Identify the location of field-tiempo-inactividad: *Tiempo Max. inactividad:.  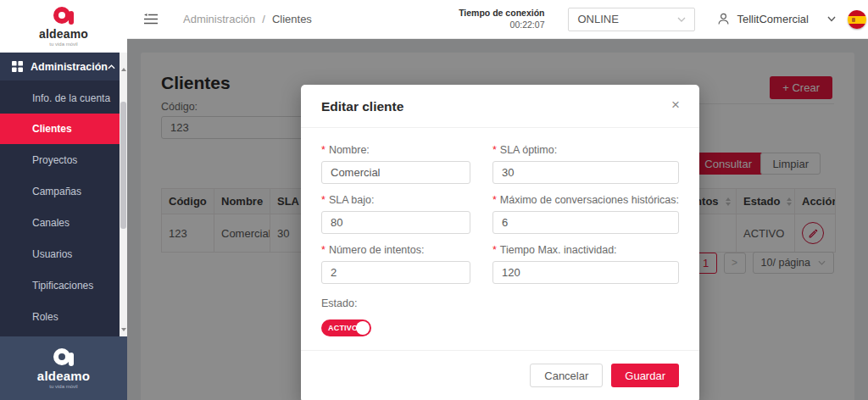
(586, 264).